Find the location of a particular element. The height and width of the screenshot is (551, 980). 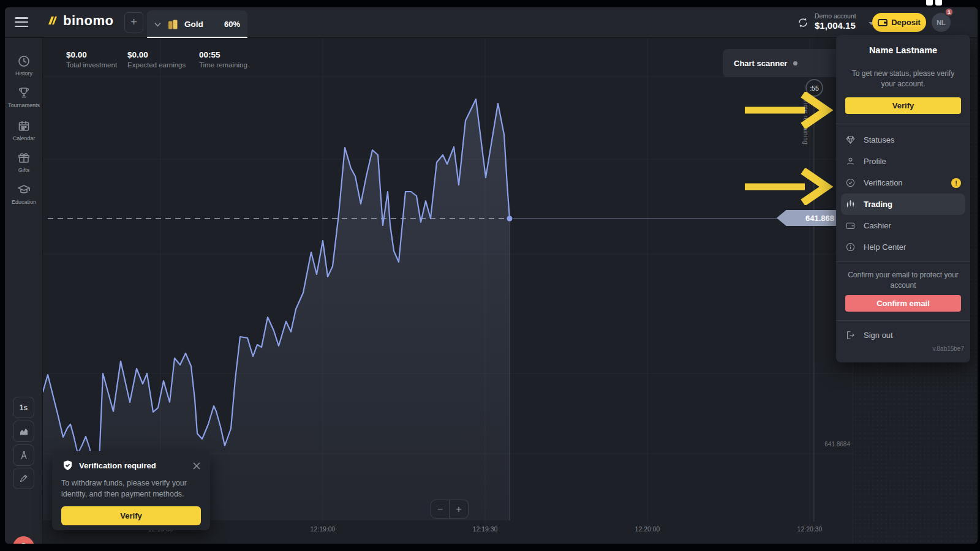

menu-item-label: Profile is located at coordinates (875, 162).